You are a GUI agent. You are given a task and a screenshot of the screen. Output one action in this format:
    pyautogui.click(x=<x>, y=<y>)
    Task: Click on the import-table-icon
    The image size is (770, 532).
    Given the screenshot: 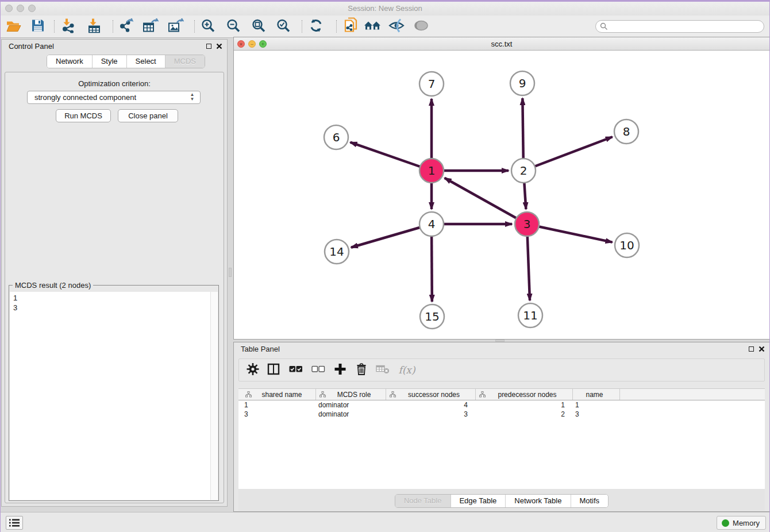 What is the action you would take?
    pyautogui.click(x=94, y=26)
    